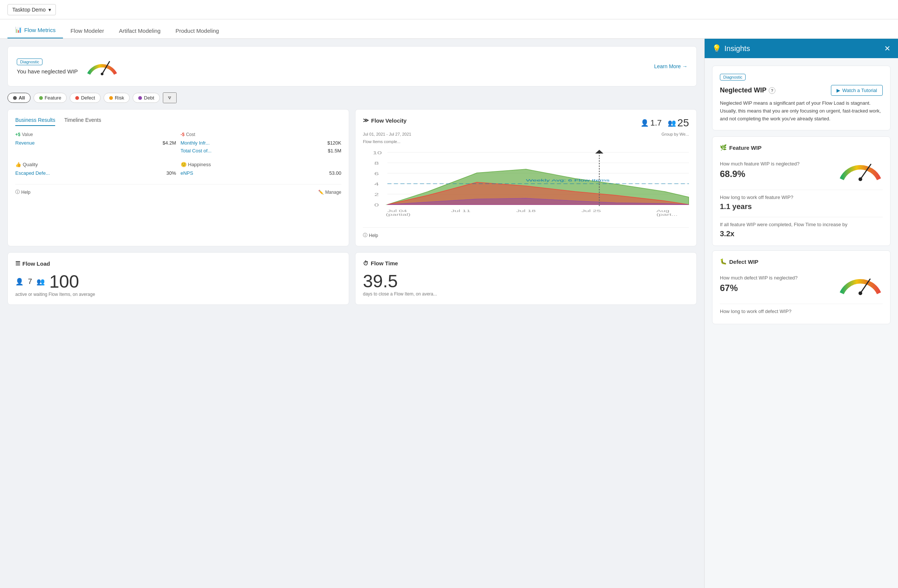 The width and height of the screenshot is (898, 588). Describe the element at coordinates (385, 120) in the screenshot. I see `flow-velocity-title: ≫ Flow Velocity` at that location.